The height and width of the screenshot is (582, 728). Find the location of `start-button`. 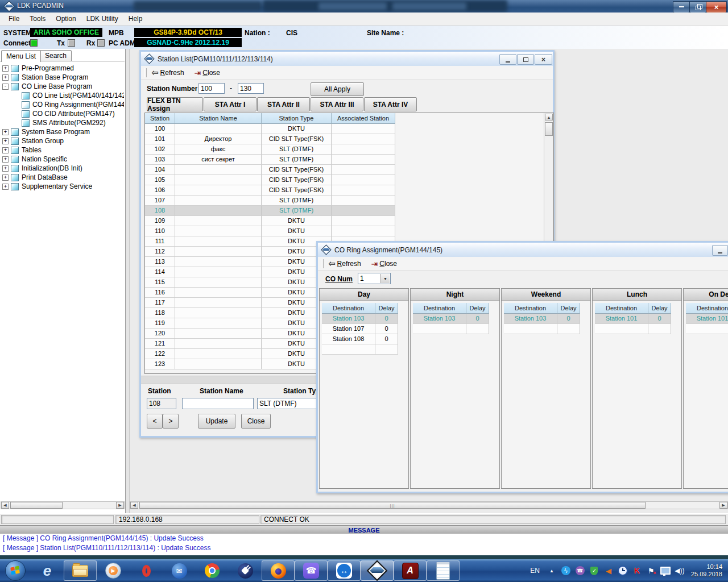

start-button is located at coordinates (15, 571).